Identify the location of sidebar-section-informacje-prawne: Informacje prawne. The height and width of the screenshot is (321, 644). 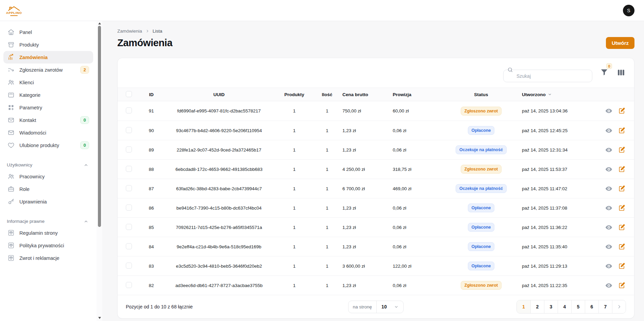
(48, 221).